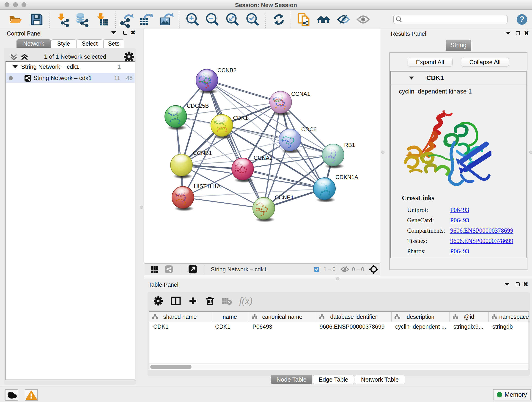 The height and width of the screenshot is (402, 532). I want to click on svg-text: CCNE1, so click(284, 198).